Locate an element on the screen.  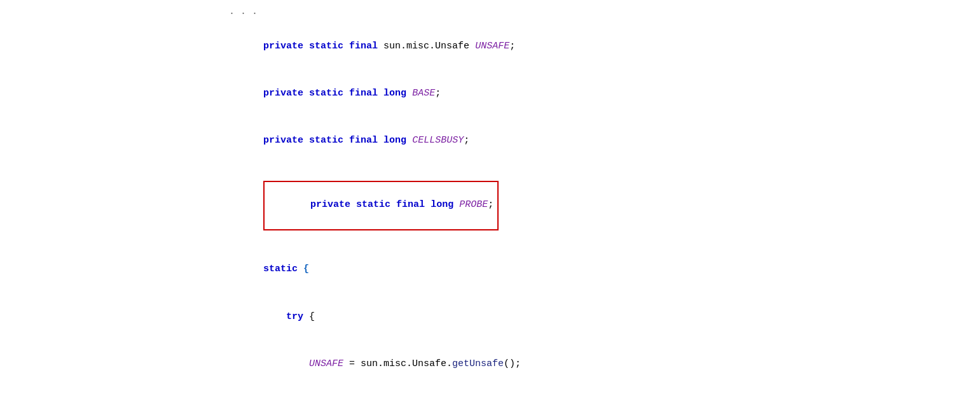
line-dots: · · · is located at coordinates (483, 14).